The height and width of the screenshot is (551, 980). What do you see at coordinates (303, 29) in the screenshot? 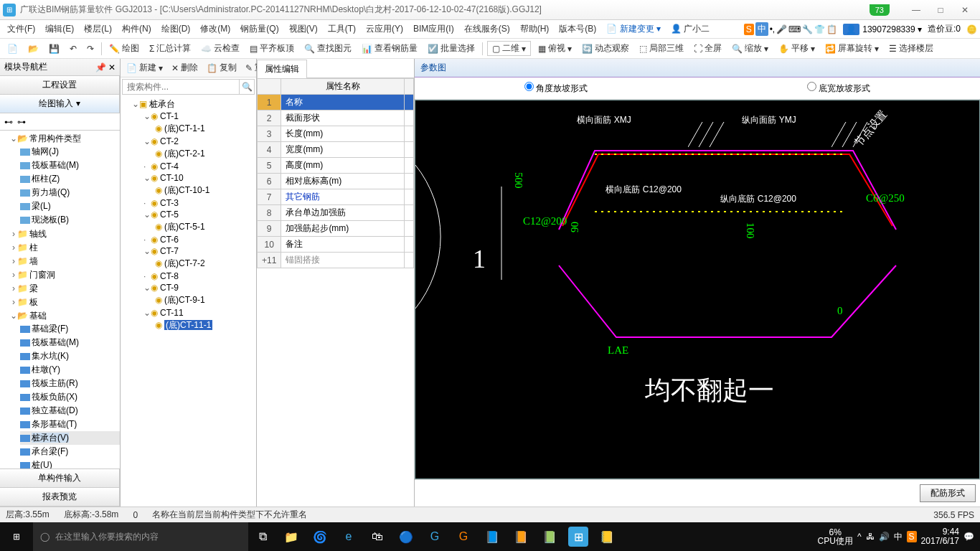
I see `menu-view: 视图(V)` at bounding box center [303, 29].